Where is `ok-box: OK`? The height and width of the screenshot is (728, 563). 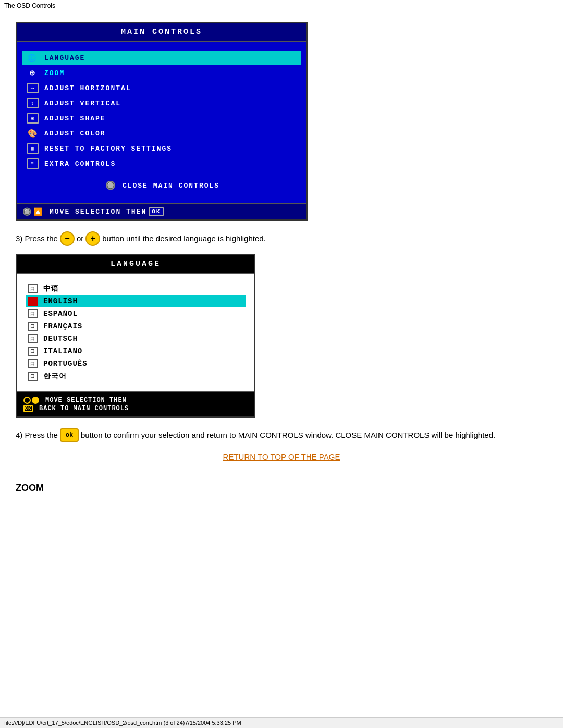
ok-box: OK is located at coordinates (156, 212).